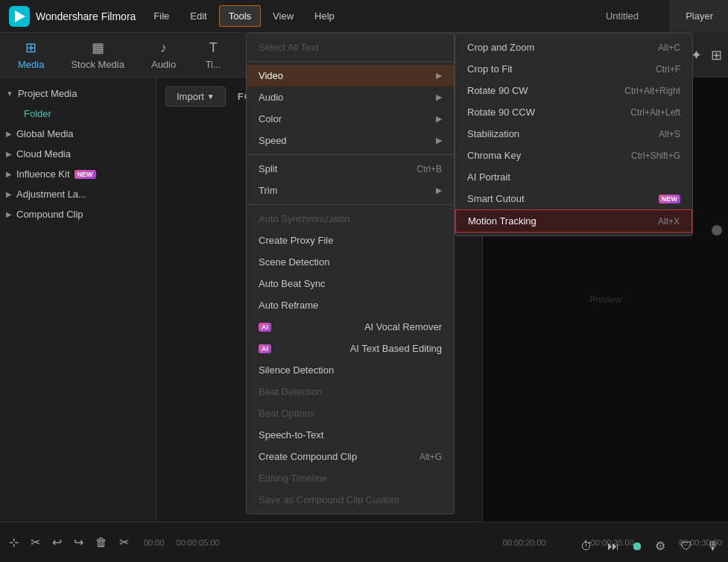  What do you see at coordinates (403, 326) in the screenshot?
I see `ai-vocal-label: AI Vocal Remover` at bounding box center [403, 326].